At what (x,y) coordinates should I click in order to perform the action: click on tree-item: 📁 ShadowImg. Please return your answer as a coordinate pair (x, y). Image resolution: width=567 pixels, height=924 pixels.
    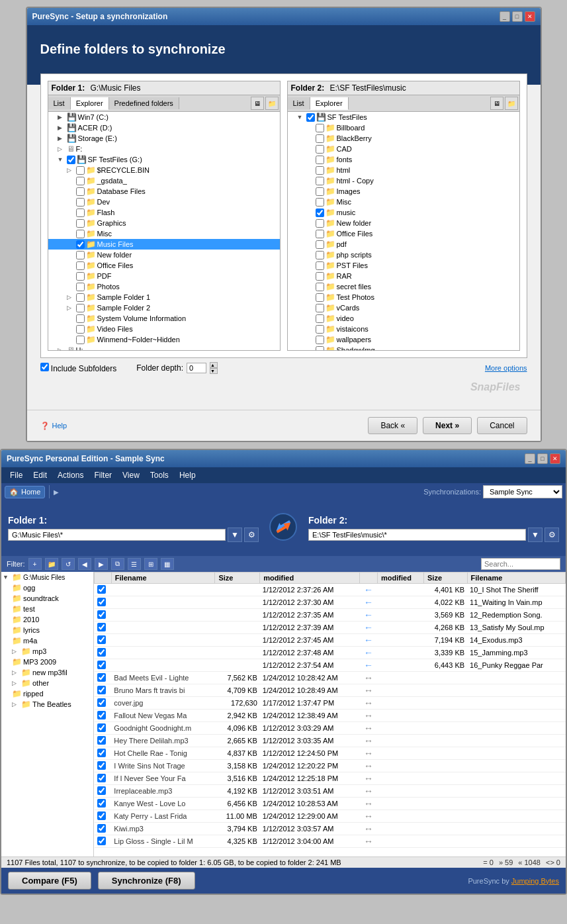
    Looking at the image, I should click on (404, 347).